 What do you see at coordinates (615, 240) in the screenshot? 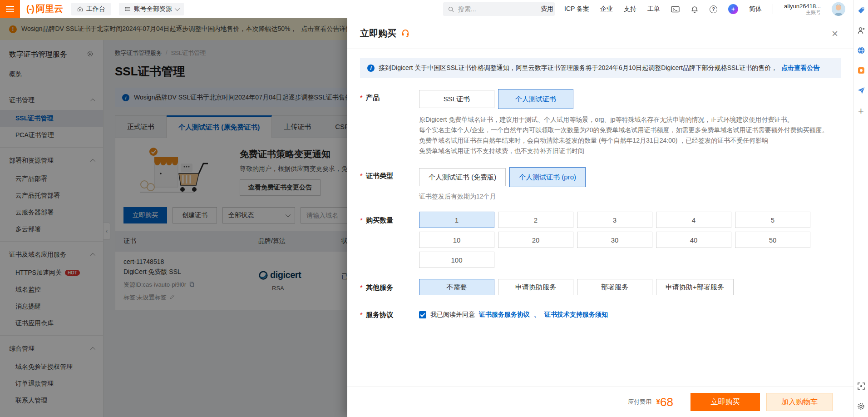
I see `quantity-option-30: 30` at bounding box center [615, 240].